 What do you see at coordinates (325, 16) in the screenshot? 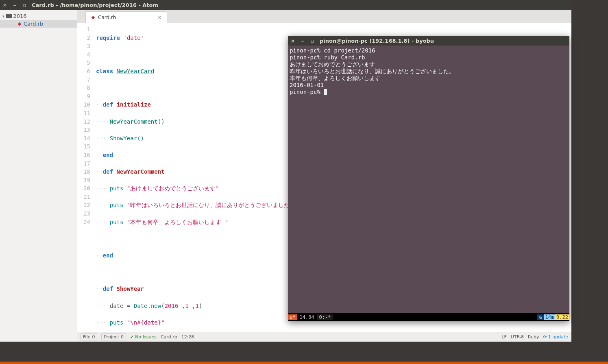
I see `tab-bar: ◆ Card.rb ×` at bounding box center [325, 16].